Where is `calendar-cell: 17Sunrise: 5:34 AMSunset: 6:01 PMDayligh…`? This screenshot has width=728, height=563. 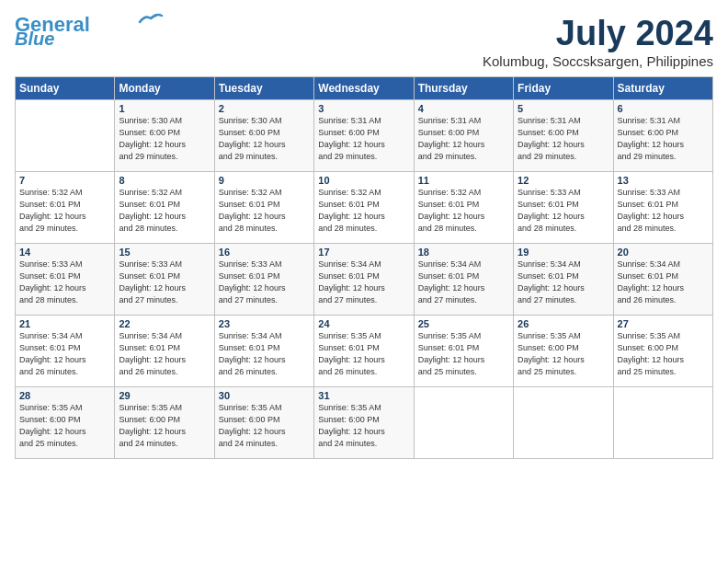 calendar-cell: 17Sunrise: 5:34 AMSunset: 6:01 PMDayligh… is located at coordinates (364, 279).